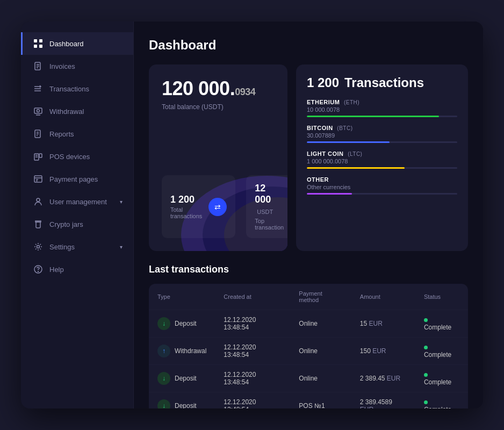 This screenshot has width=504, height=430. I want to click on user-management-icon, so click(38, 202).